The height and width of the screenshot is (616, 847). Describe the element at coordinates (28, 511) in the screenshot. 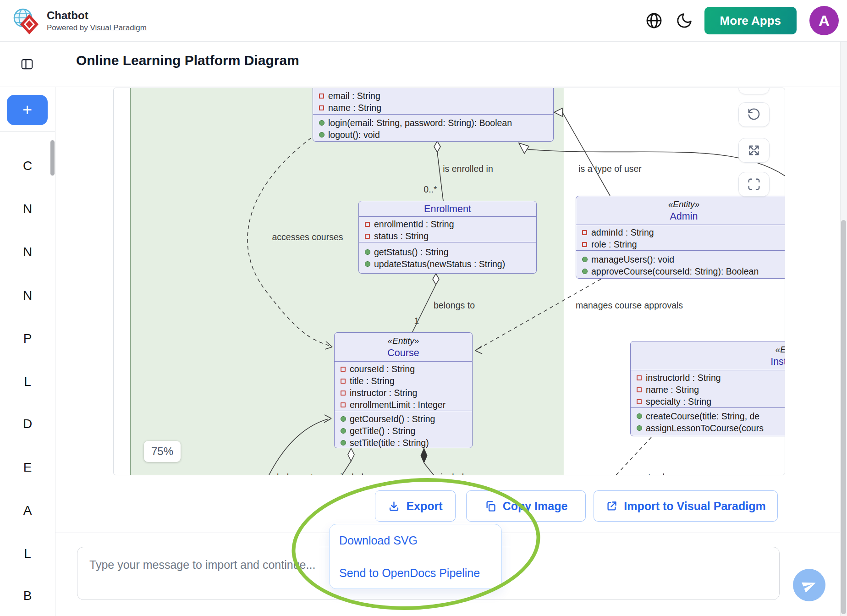

I see `sidebar-item: A` at that location.